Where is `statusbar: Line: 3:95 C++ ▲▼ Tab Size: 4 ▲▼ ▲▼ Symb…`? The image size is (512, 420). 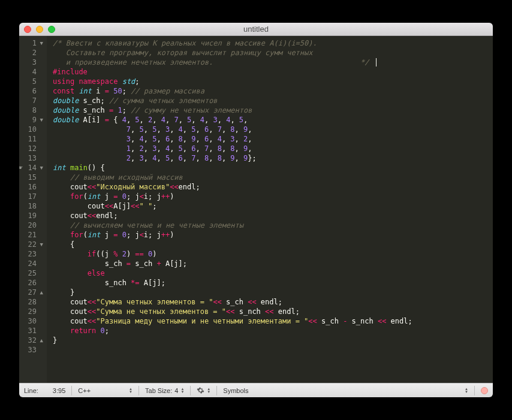 statusbar: Line: 3:95 C++ ▲▼ Tab Size: 4 ▲▼ ▲▼ Symb… is located at coordinates (256, 390).